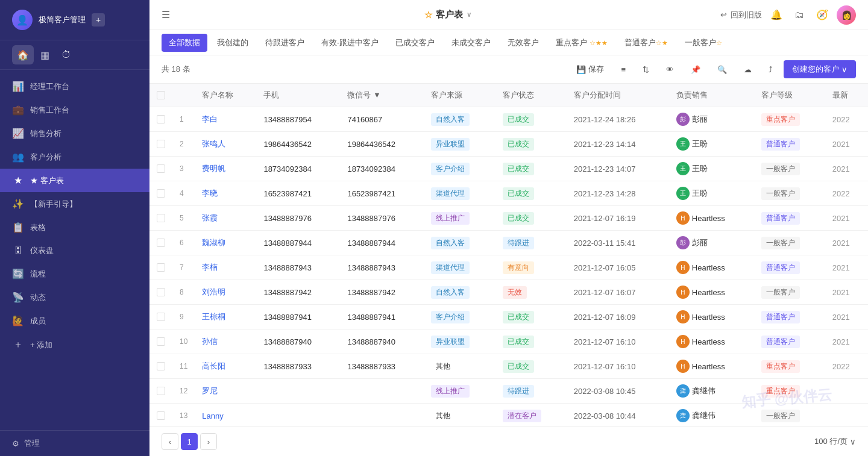 This screenshot has width=868, height=456. I want to click on nav-clock-icon: ⏱, so click(66, 55).